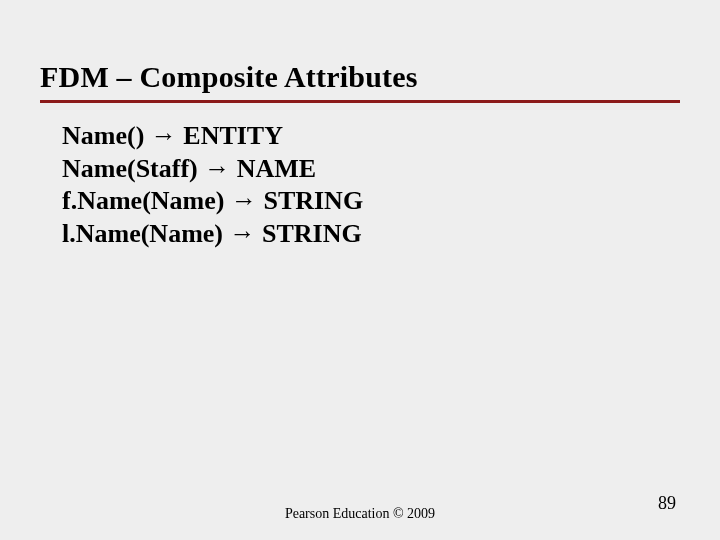 This screenshot has width=720, height=540. Describe the element at coordinates (360, 82) in the screenshot. I see `title-block: FDM – Composite Attributes` at that location.